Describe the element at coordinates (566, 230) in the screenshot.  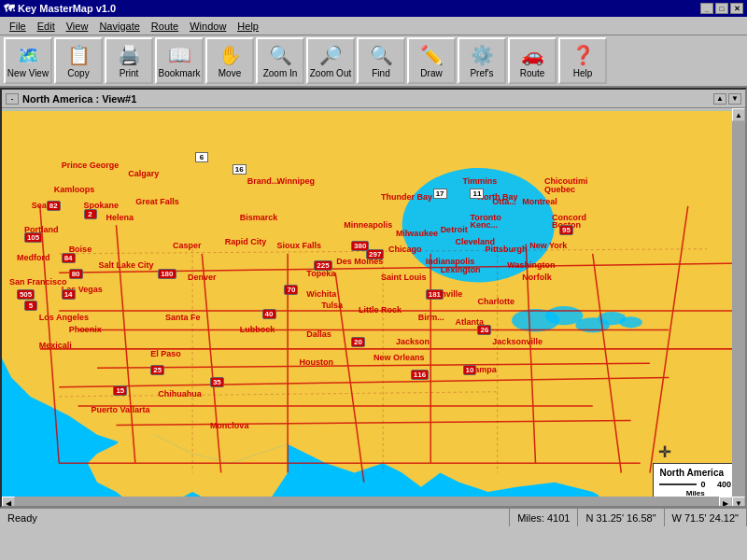
I see `road-95: 95` at that location.